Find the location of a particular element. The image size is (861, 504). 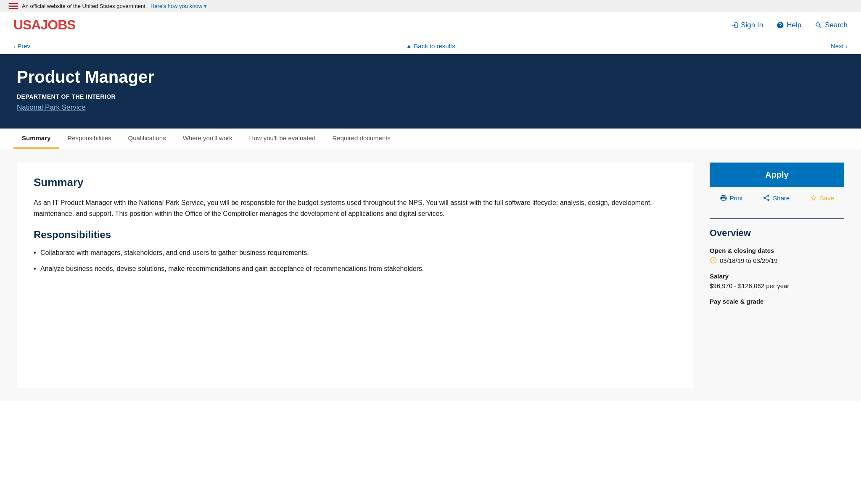

print-button: Print is located at coordinates (732, 198).